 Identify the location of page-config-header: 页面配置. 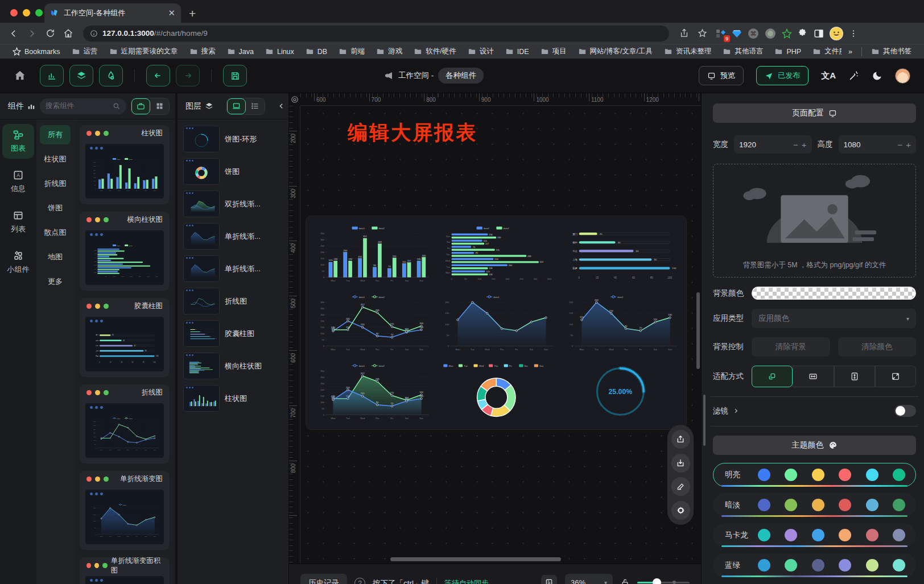
(815, 113).